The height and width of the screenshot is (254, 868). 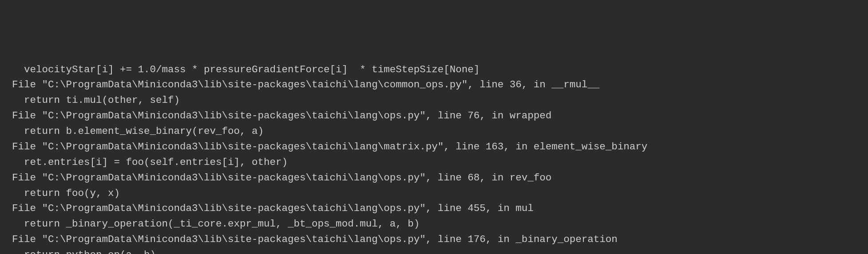 I want to click on code-line: return b.element_wise_binary(rev_foo, a), so click(x=132, y=131).